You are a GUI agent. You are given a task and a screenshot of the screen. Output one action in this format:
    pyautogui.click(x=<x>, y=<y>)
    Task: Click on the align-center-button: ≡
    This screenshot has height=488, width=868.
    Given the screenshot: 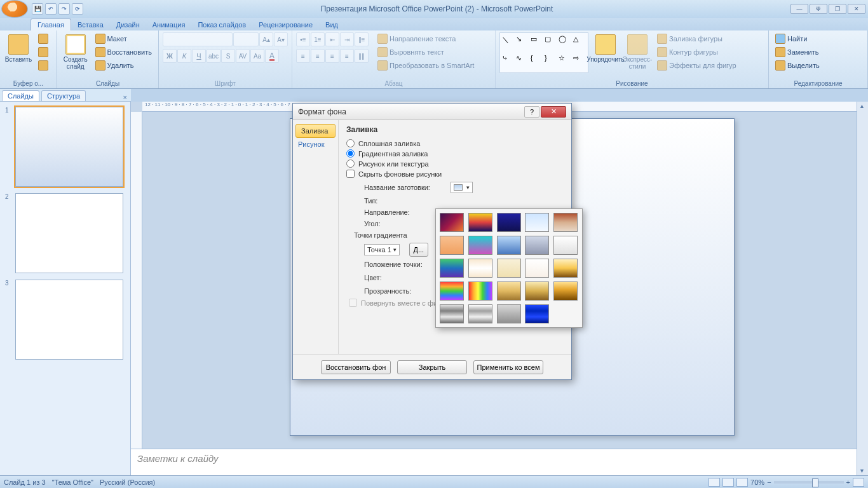 What is the action you would take?
    pyautogui.click(x=318, y=56)
    